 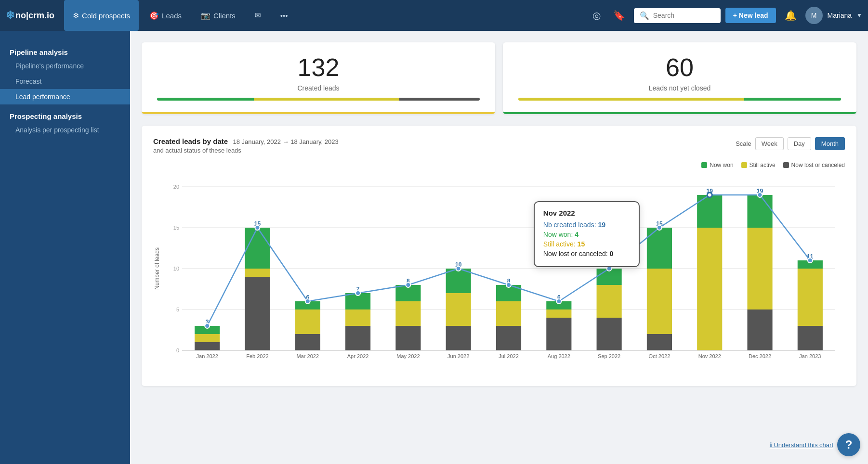 I want to click on avatar: M, so click(x=814, y=15).